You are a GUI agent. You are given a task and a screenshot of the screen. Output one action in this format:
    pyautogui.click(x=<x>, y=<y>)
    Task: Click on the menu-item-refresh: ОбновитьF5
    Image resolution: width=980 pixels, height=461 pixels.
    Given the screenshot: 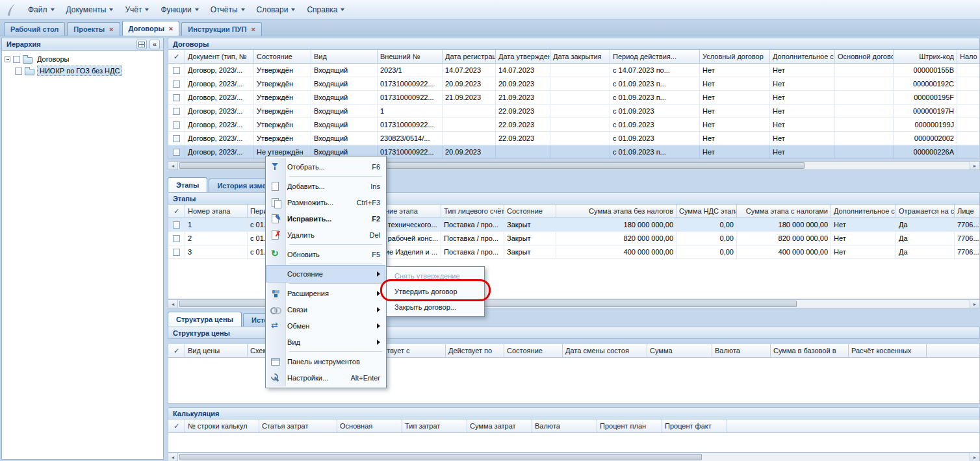 What is the action you would take?
    pyautogui.click(x=326, y=255)
    